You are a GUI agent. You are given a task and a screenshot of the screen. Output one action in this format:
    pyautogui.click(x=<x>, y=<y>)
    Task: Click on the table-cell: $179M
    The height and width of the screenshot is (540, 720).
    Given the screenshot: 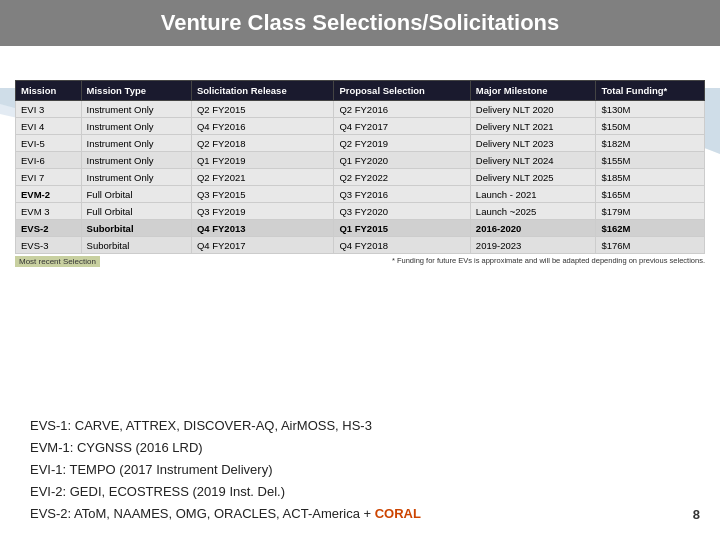 What is the action you would take?
    pyautogui.click(x=650, y=212)
    